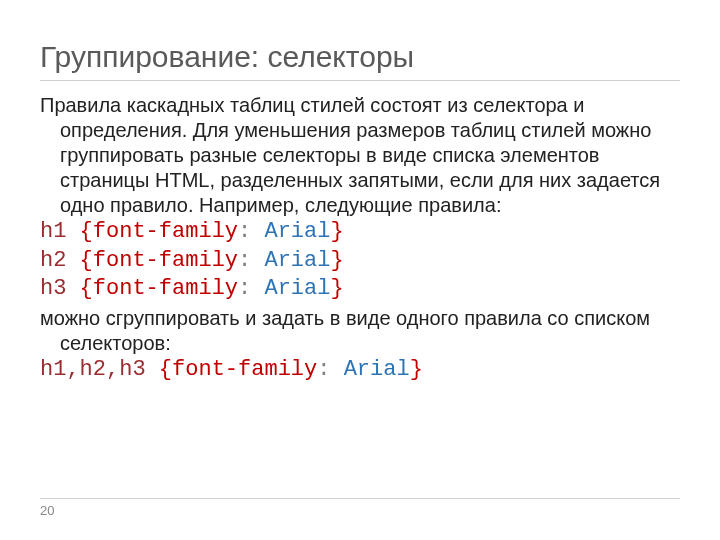 This screenshot has width=720, height=540. What do you see at coordinates (53, 288) in the screenshot?
I see `code-selector: h3` at bounding box center [53, 288].